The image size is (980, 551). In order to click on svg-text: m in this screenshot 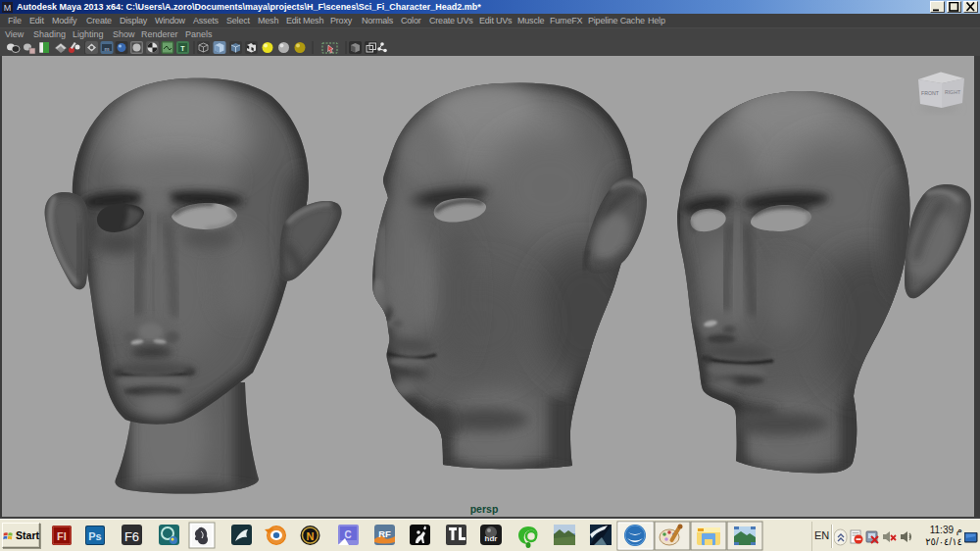, I will do `click(108, 49)`.